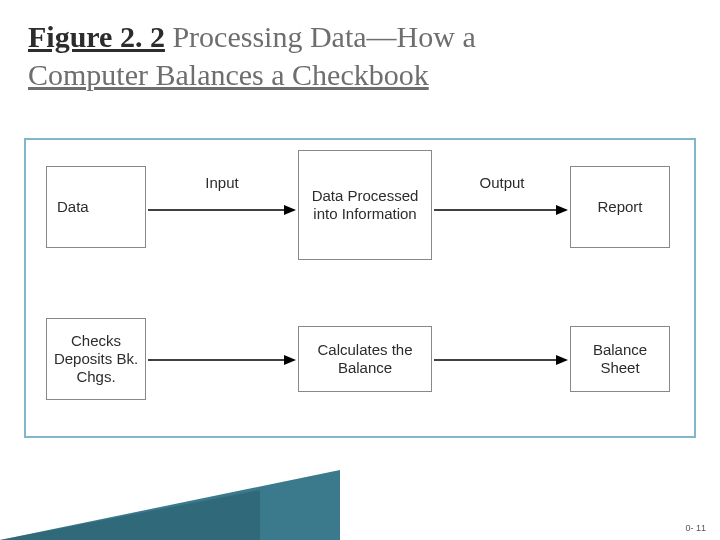 This screenshot has width=720, height=540. Describe the element at coordinates (365, 359) in the screenshot. I see `box-calculates-label: Calculates the Balance` at that location.